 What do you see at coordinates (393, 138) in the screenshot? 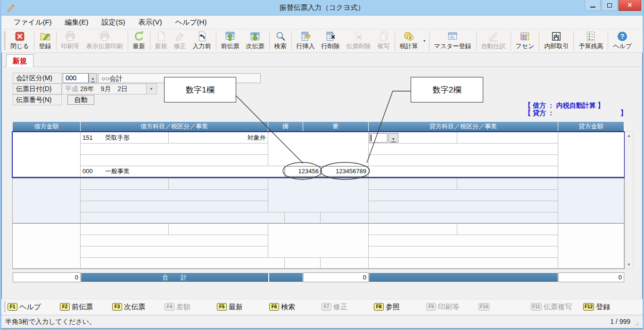
I see `credit-account-combo-button: ▼` at bounding box center [393, 138].